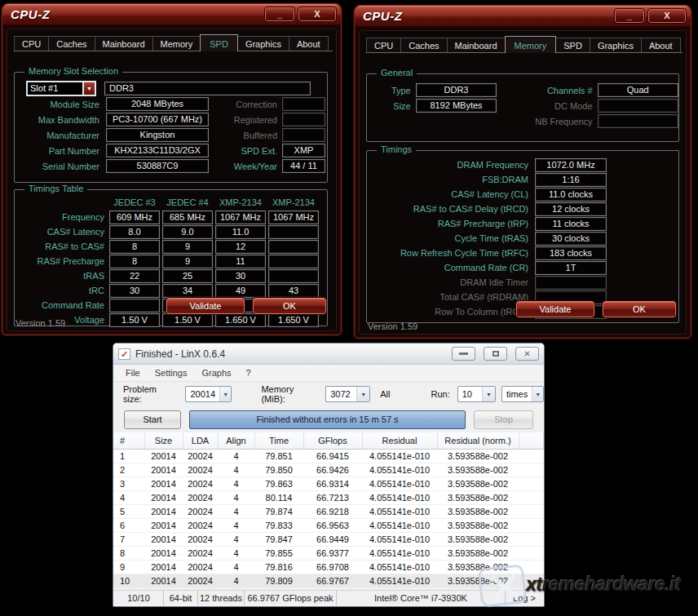  Describe the element at coordinates (333, 441) in the screenshot. I see `column-header: GFlops` at that location.